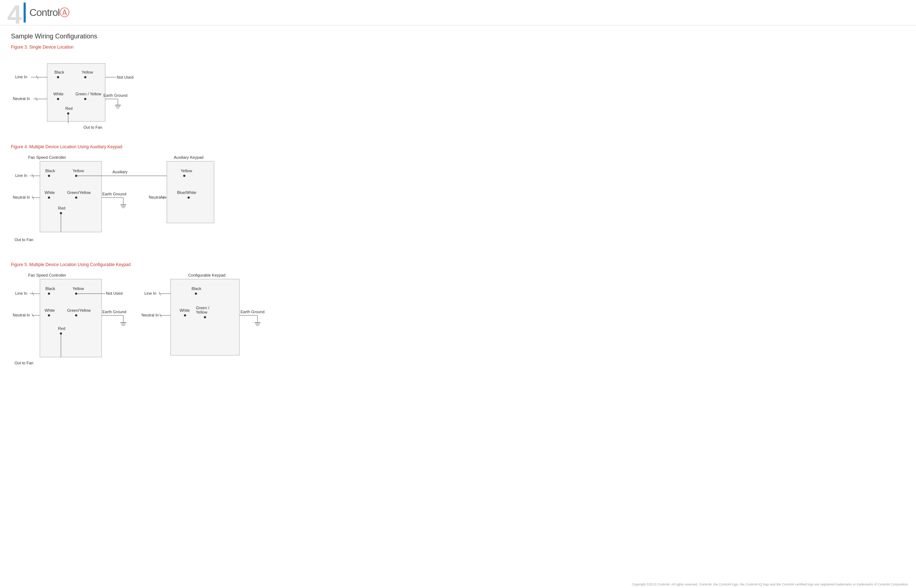  I want to click on figure-3-diagram: Black Yellow White Green / Yellow Red Li…, so click(83, 92).